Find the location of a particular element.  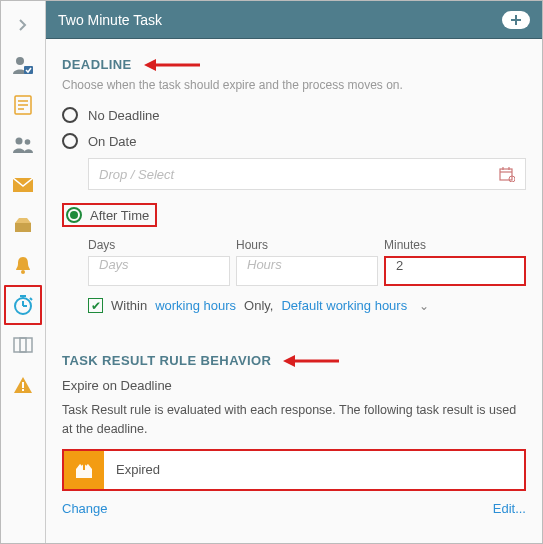

default-working-hours-link: Default working hours is located at coordinates (344, 306).